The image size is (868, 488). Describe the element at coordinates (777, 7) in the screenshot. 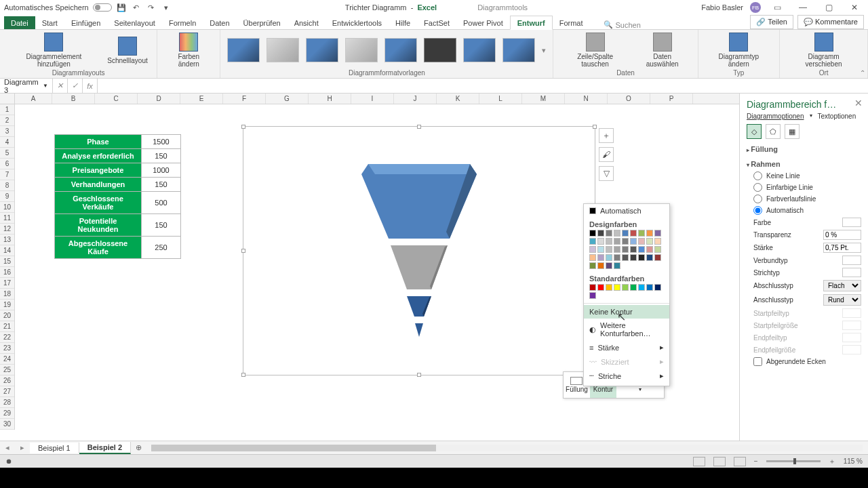

I see `ribbon-mode-icon: ▭` at that location.